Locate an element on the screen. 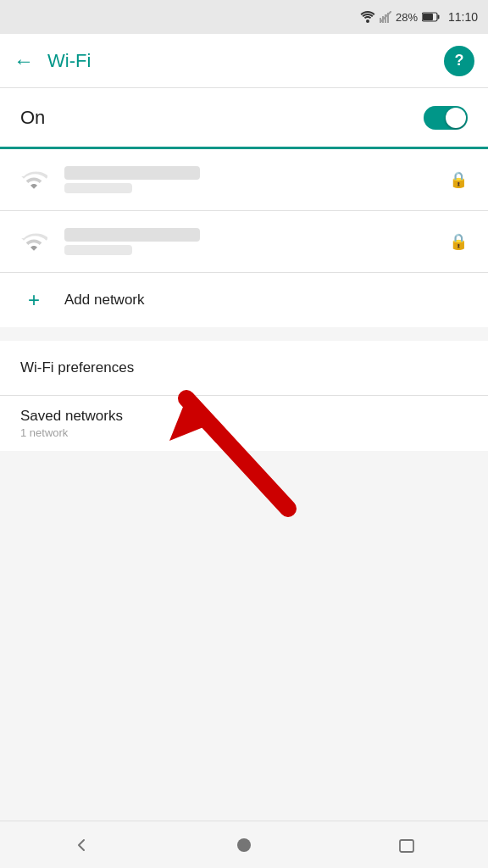 The image size is (488, 868). help-button: ? is located at coordinates (459, 61).